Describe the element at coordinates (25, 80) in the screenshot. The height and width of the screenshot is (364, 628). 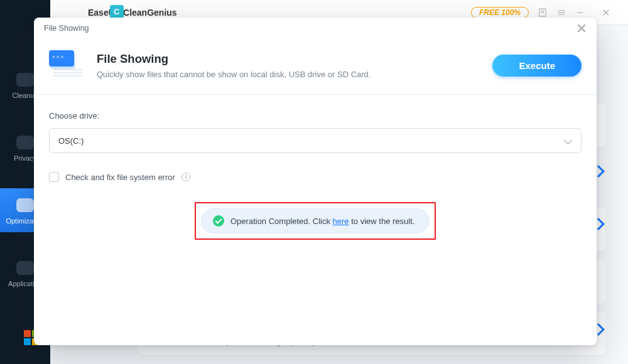
I see `cleanup-icon` at that location.